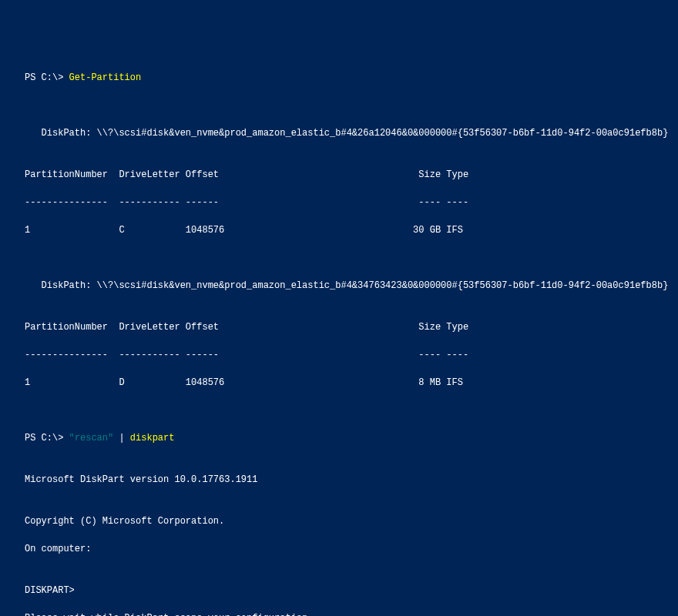  I want to click on table-row: 1 C 1048576 30 GB IFS, so click(339, 230).